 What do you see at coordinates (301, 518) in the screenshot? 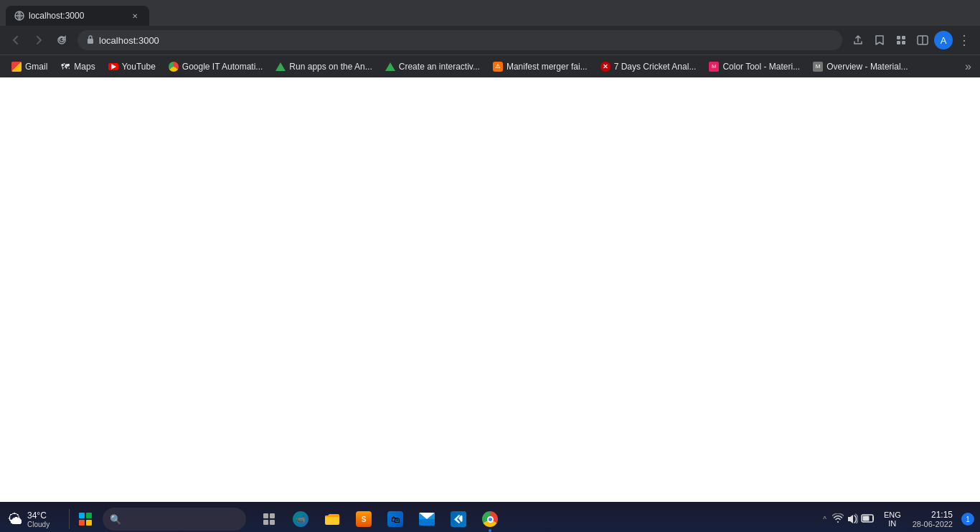
I see `meet-button: 📹` at bounding box center [301, 518].